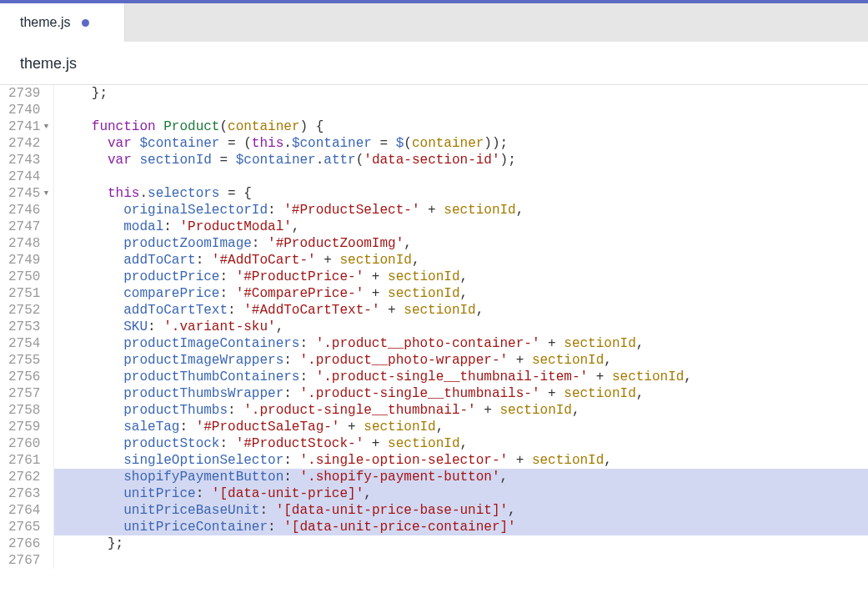  What do you see at coordinates (461, 527) in the screenshot?
I see `code-line: unitPriceContainer: '[data-unit-price-co…` at bounding box center [461, 527].